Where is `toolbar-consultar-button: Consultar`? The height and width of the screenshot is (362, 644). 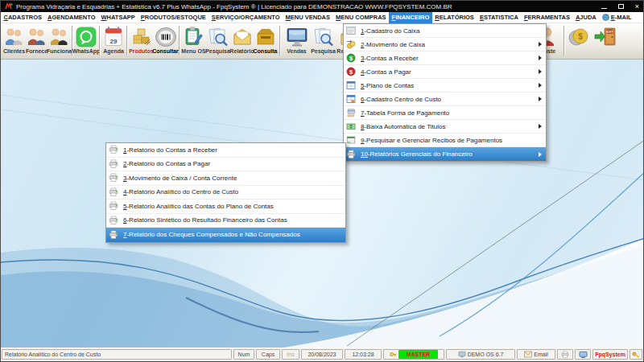 toolbar-consultar-button: Consultar is located at coordinates (166, 41).